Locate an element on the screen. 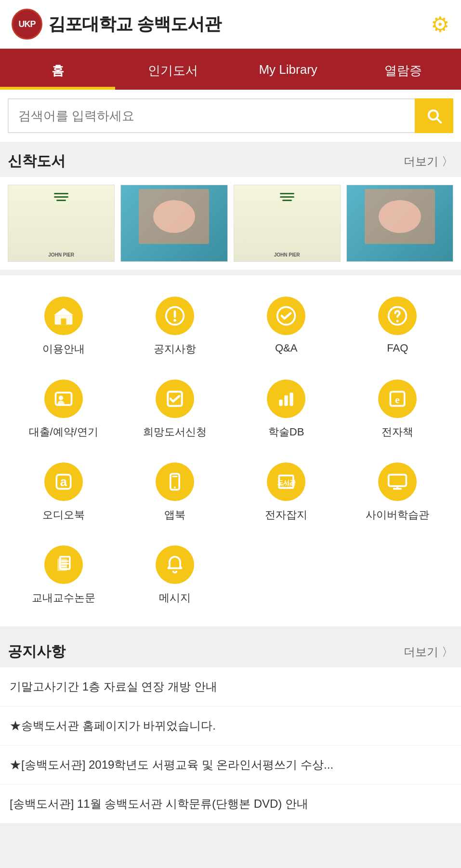 The image size is (461, 868). icon-item-emagazine: 도서관매거진 전자잡지 is located at coordinates (286, 492).